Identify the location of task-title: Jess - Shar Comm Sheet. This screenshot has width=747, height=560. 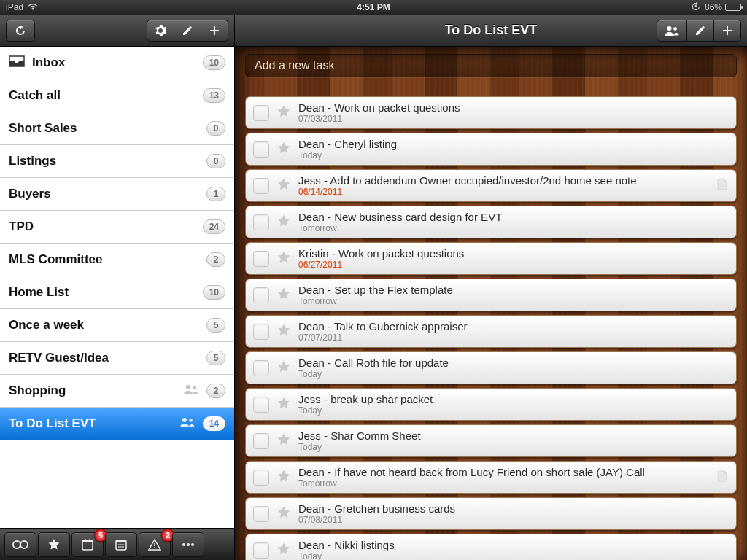
(514, 436).